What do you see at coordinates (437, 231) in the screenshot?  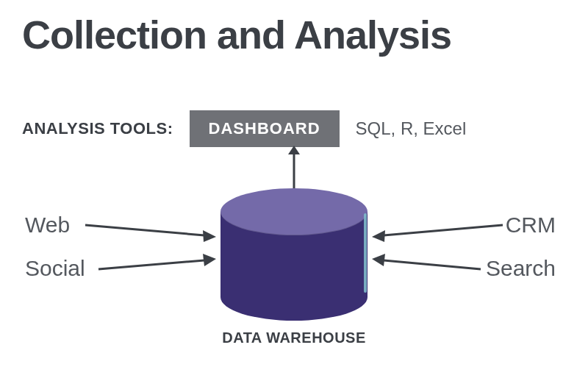 I see `arrow-crm-icon` at bounding box center [437, 231].